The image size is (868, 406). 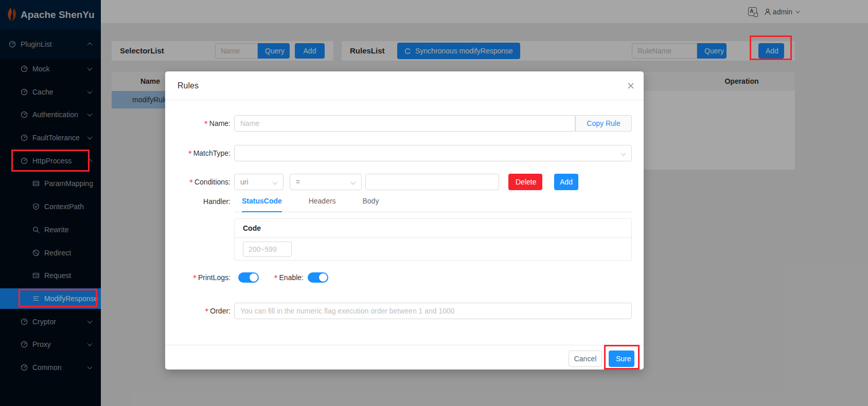 I want to click on matchtype-row: *MatchType:, so click(x=404, y=153).